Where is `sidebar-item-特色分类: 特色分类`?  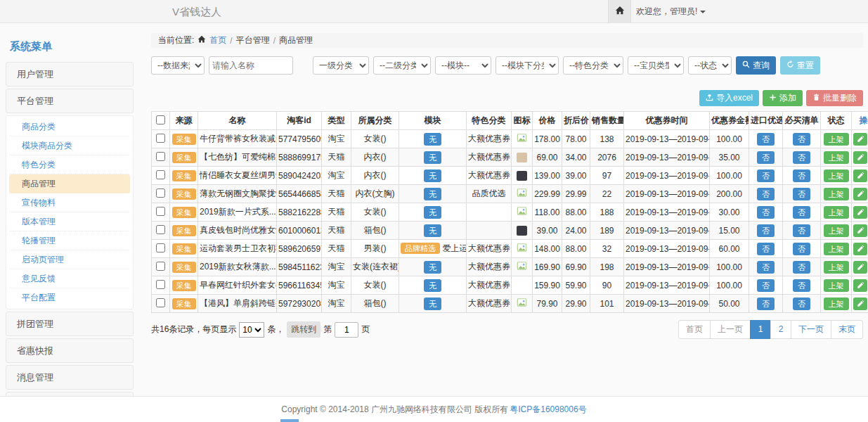 sidebar-item-特色分类: 特色分类 is located at coordinates (70, 165).